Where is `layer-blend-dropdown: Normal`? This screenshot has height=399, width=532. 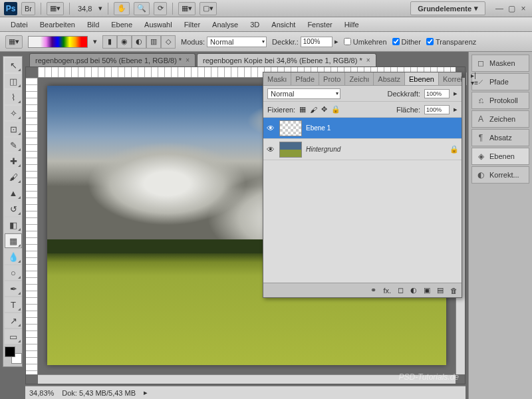
layer-blend-dropdown: Normal is located at coordinates (304, 94).